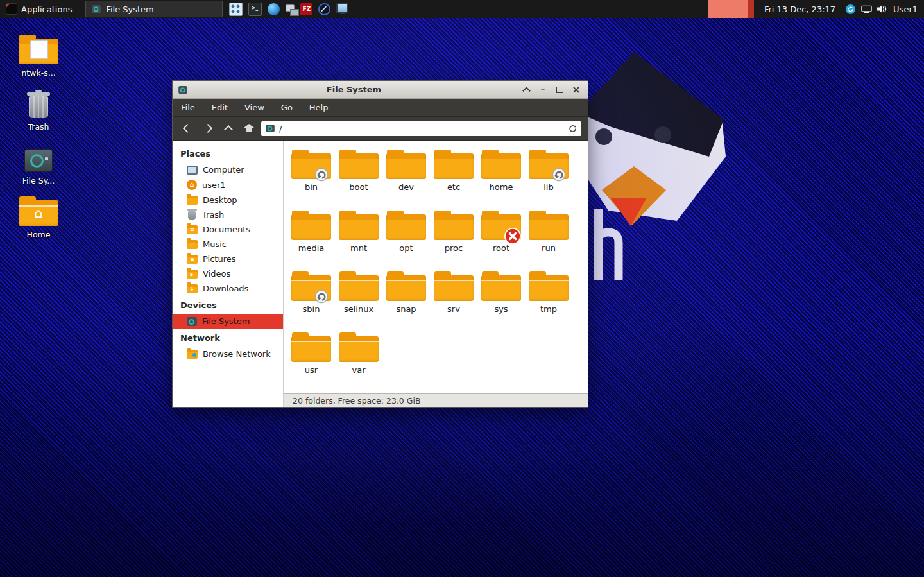  I want to click on close-button: ×, so click(576, 90).